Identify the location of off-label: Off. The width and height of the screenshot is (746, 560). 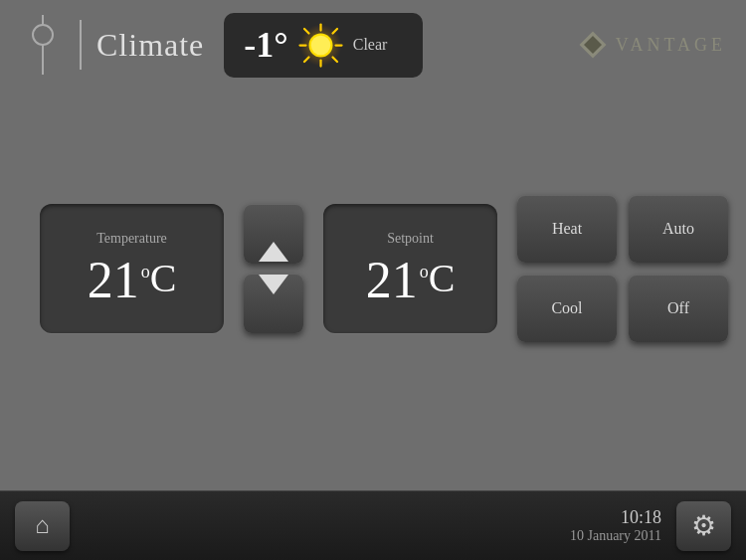
(678, 308).